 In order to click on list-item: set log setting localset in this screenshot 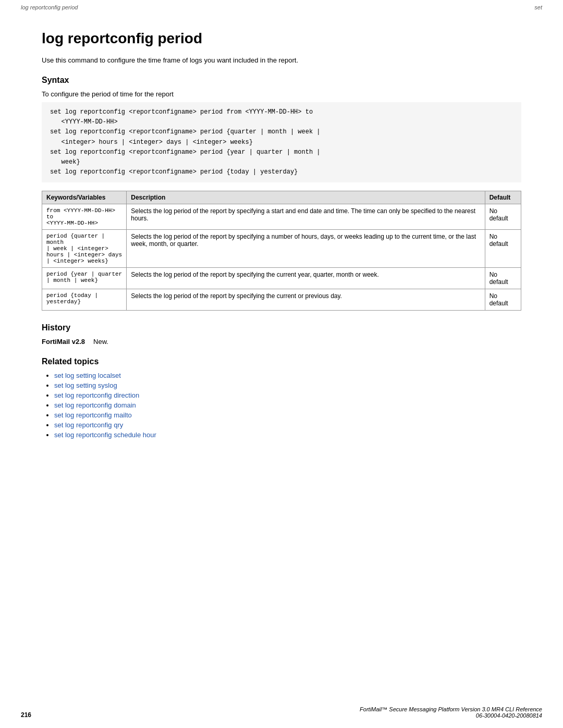, I will do `click(288, 375)`.